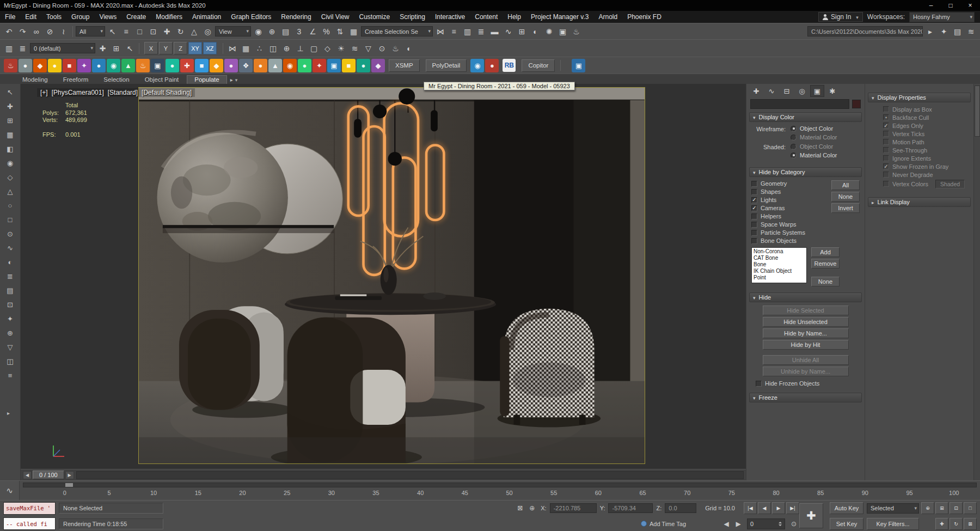 This screenshot has width=980, height=531. What do you see at coordinates (779, 278) in the screenshot?
I see `category-list-item: Point` at bounding box center [779, 278].